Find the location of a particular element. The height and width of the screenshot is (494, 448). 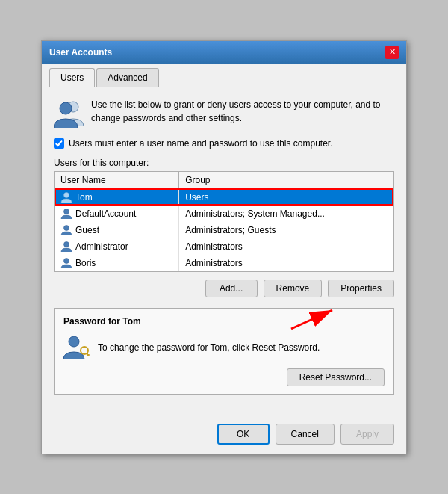

user-name-cell: DefaultAccount is located at coordinates (116, 214).